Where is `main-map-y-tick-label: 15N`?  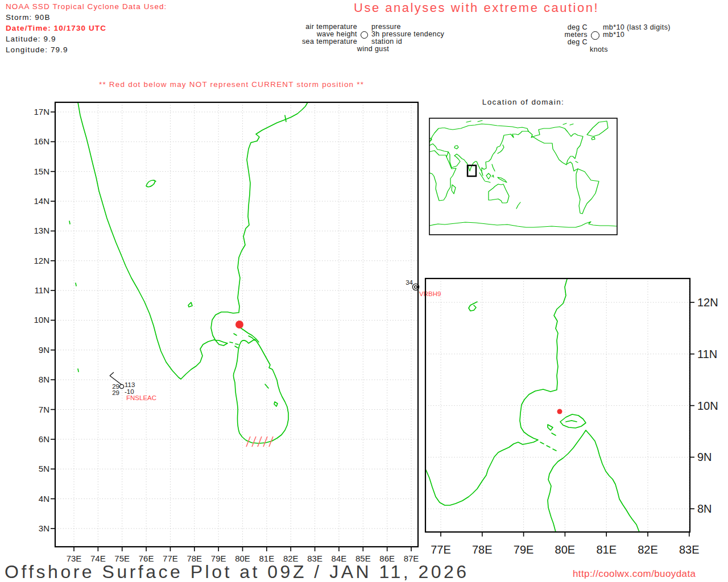
main-map-y-tick-label: 15N is located at coordinates (42, 172).